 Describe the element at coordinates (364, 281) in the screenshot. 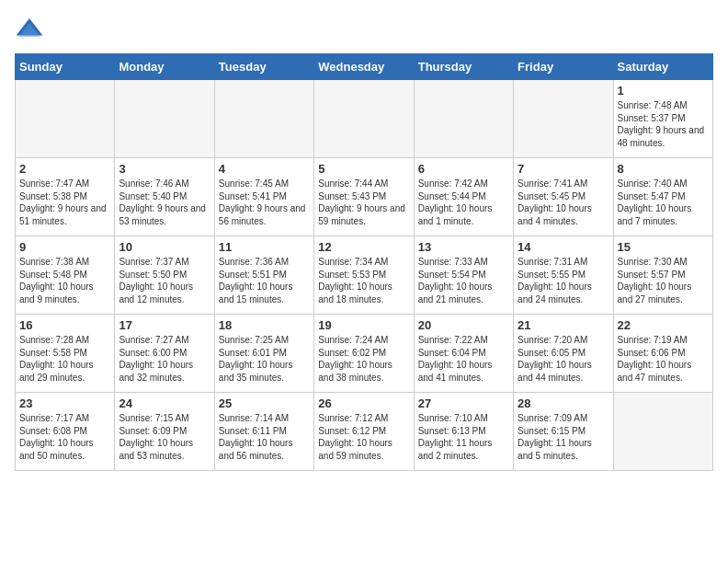

I see `day-info: Sunrise: 7:34 AM Sunset: 5:53 PM Dayligh…` at that location.